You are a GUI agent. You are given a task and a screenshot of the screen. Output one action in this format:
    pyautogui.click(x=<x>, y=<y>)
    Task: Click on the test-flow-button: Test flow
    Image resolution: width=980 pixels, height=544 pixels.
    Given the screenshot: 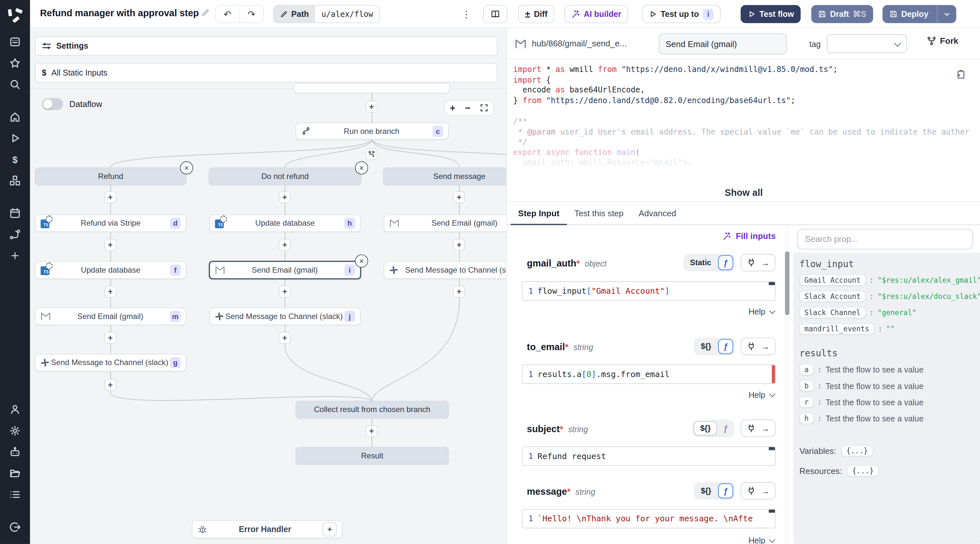 What is the action you would take?
    pyautogui.click(x=771, y=14)
    